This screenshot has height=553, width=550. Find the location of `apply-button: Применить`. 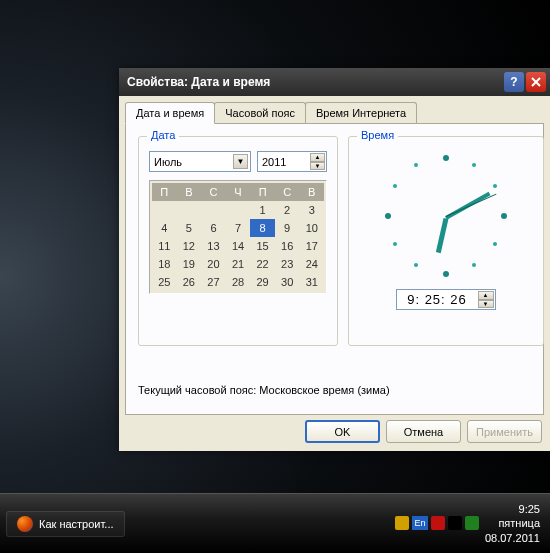

apply-button: Применить is located at coordinates (504, 432).